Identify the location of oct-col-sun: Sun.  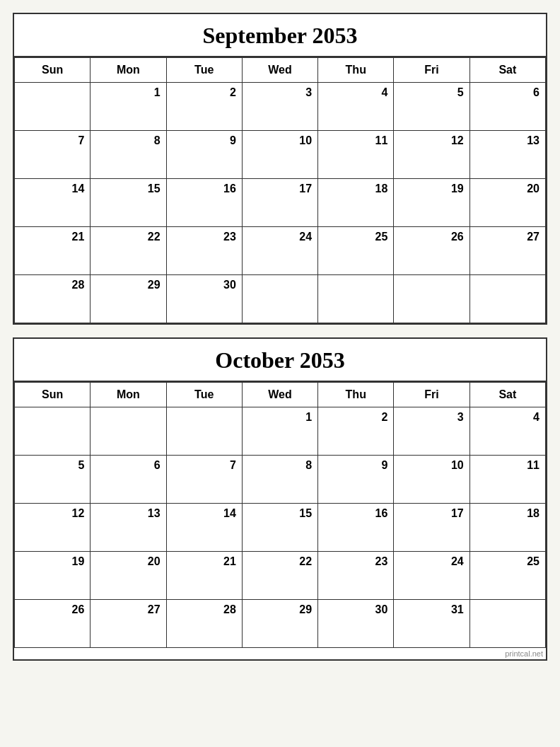
(52, 395).